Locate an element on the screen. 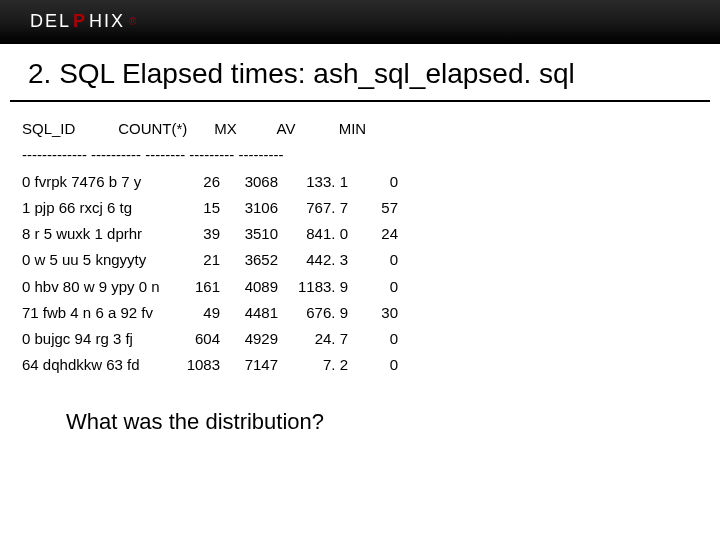  cell-sqlid: 71 fwb 4 n 6 a 92 fv is located at coordinates (97, 313).